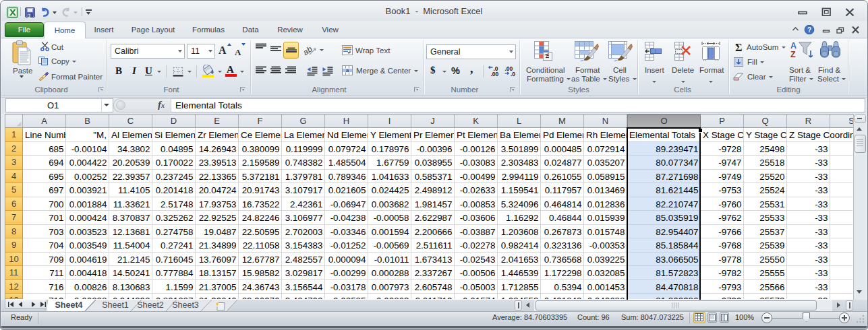  What do you see at coordinates (793, 46) in the screenshot?
I see `svg-text: A` at bounding box center [793, 46].